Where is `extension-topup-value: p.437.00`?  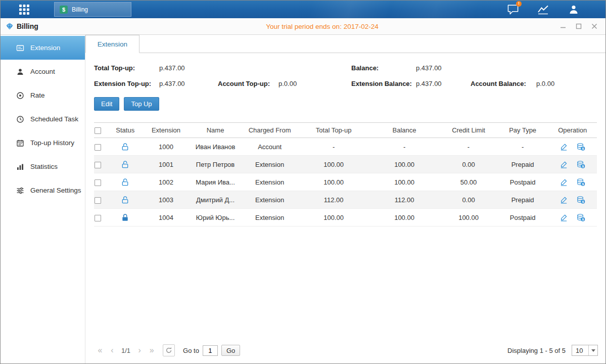 extension-topup-value: p.437.00 is located at coordinates (189, 84).